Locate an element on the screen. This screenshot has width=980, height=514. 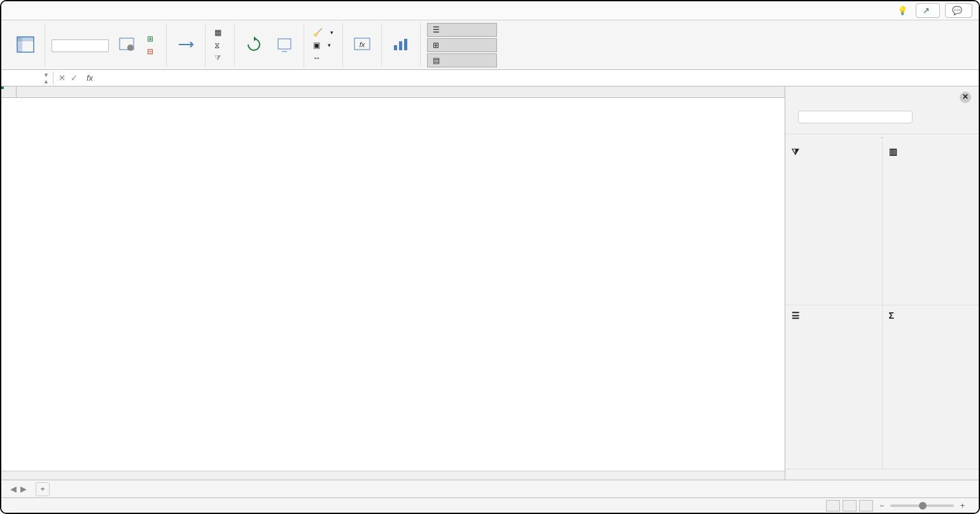
funnel-icon: ⧩ is located at coordinates (795, 151).